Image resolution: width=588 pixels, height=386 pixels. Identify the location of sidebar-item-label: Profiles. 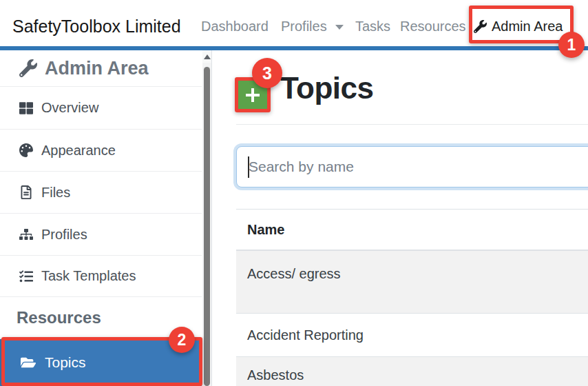
(65, 234).